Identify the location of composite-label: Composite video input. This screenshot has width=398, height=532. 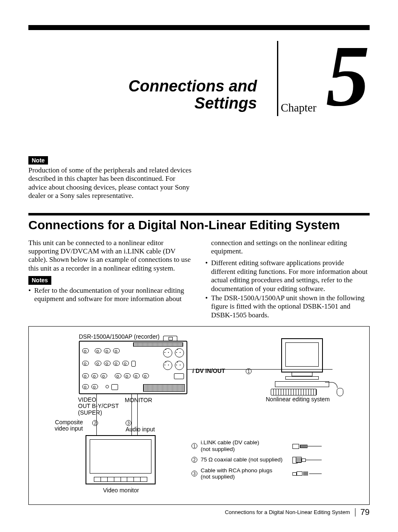
(69, 426).